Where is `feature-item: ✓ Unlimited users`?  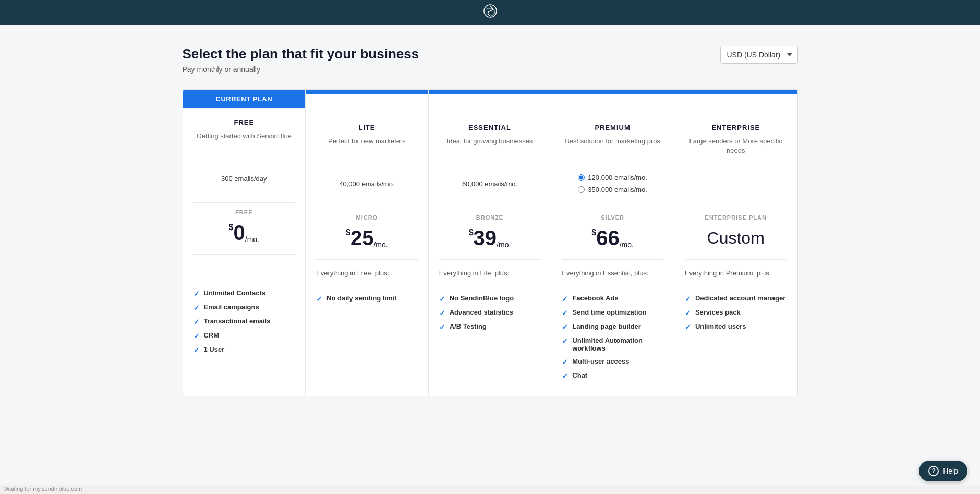
feature-item: ✓ Unlimited users is located at coordinates (736, 327).